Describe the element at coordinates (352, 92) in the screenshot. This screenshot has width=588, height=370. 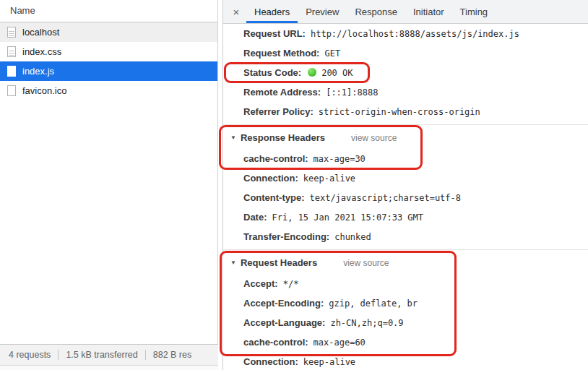
I see `header-value: [::1]:8888` at that location.